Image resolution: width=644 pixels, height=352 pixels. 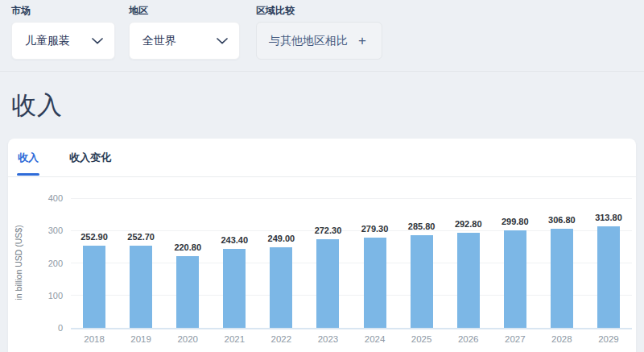 What do you see at coordinates (35, 198) in the screenshot?
I see `y-tick-label: 400` at bounding box center [35, 198].